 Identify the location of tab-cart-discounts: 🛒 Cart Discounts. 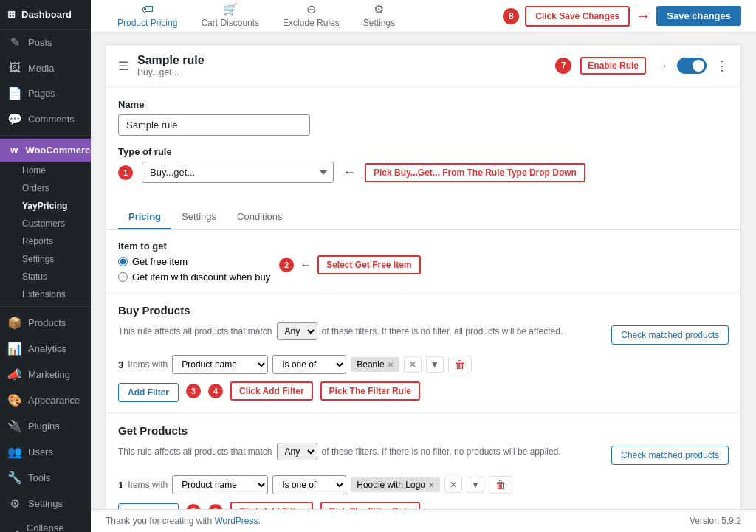
(230, 18).